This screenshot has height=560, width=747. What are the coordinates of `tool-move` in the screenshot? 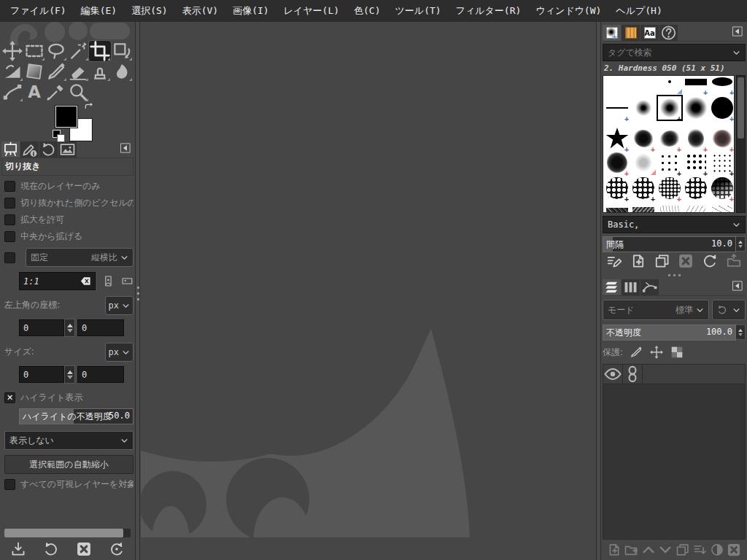 It's located at (12, 51).